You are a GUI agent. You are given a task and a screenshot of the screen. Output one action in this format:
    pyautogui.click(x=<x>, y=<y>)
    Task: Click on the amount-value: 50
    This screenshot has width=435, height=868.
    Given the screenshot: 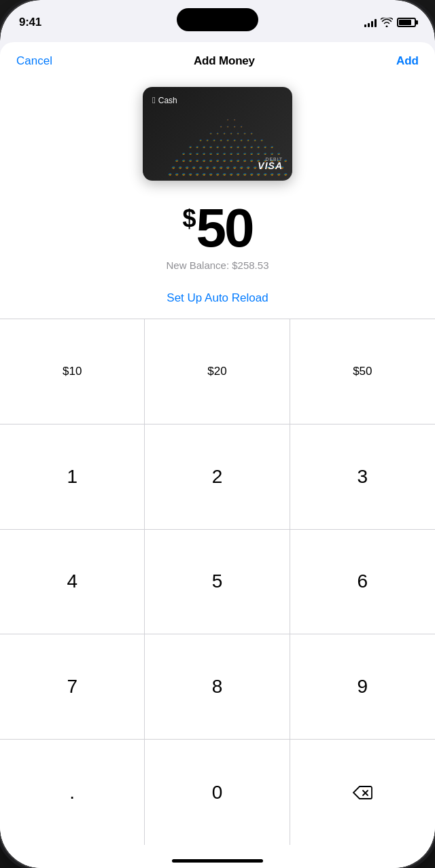 What is the action you would take?
    pyautogui.click(x=224, y=228)
    